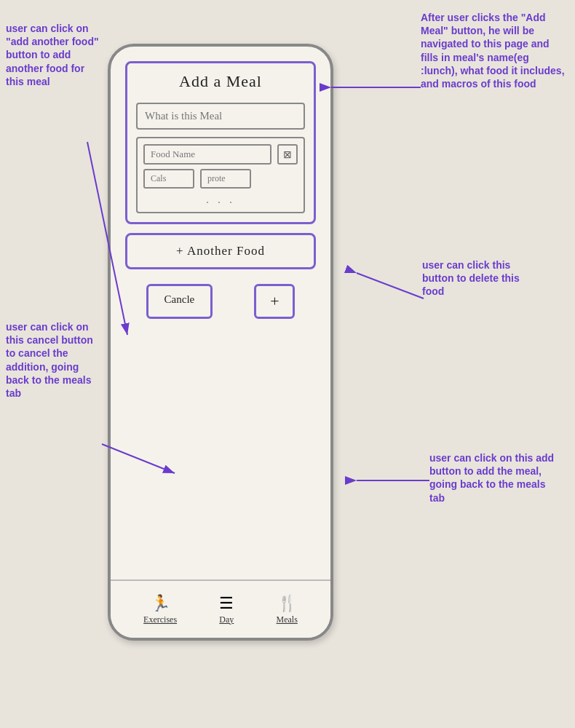 The width and height of the screenshot is (575, 728). I want to click on protein-input, so click(226, 179).